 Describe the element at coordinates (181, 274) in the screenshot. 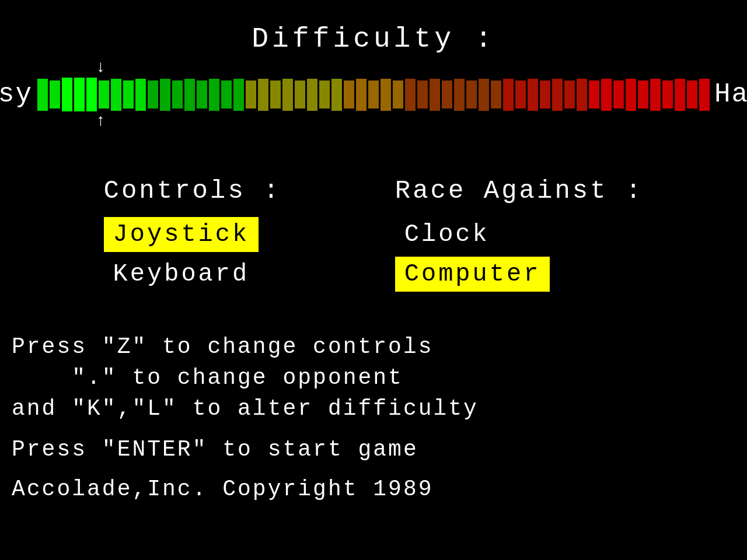

I see `keyboard-option: Keyboard` at that location.